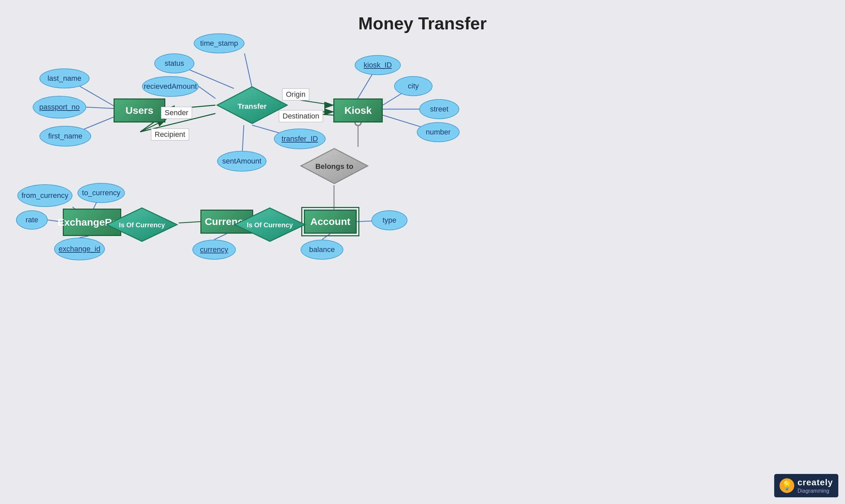  What do you see at coordinates (252, 105) in the screenshot?
I see `rel-transfer: Transfer` at bounding box center [252, 105].